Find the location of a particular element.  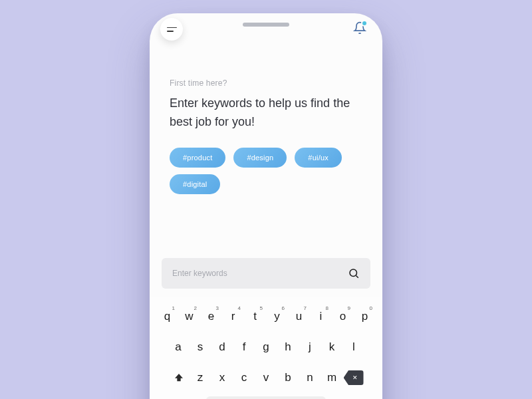

key-q: q1 is located at coordinates (168, 317).